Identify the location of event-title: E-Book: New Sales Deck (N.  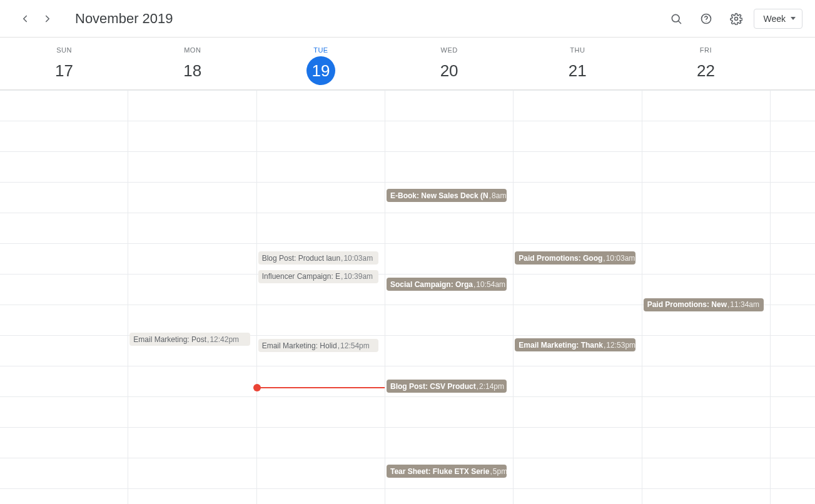
(439, 196).